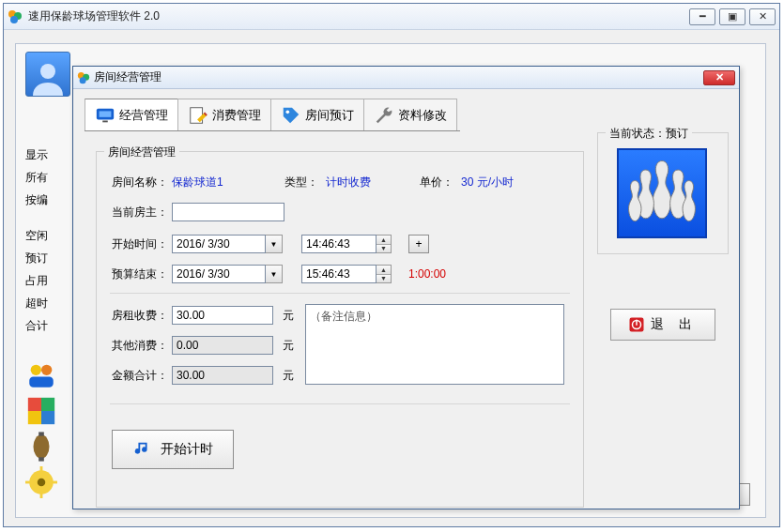 The image size is (784, 532). What do you see at coordinates (637, 325) in the screenshot?
I see `power-icon` at bounding box center [637, 325].